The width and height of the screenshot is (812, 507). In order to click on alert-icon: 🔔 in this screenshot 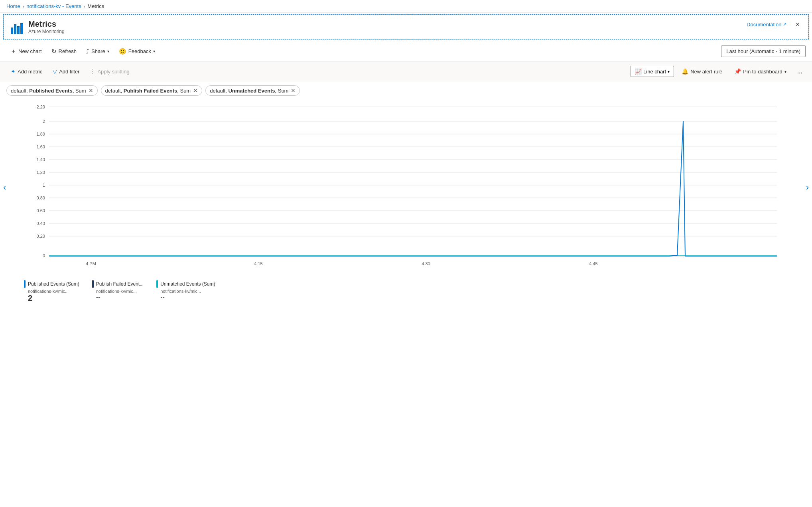, I will do `click(685, 71)`.